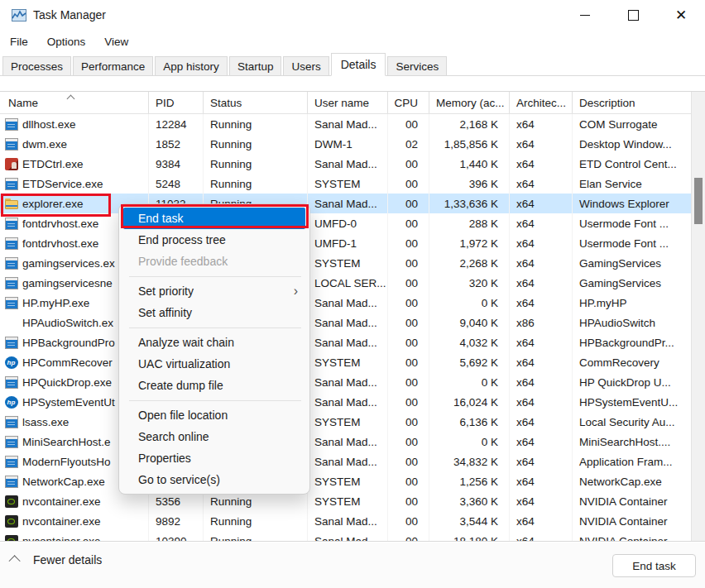  Describe the element at coordinates (74, 103) in the screenshot. I see `column-header-name: Name` at that location.